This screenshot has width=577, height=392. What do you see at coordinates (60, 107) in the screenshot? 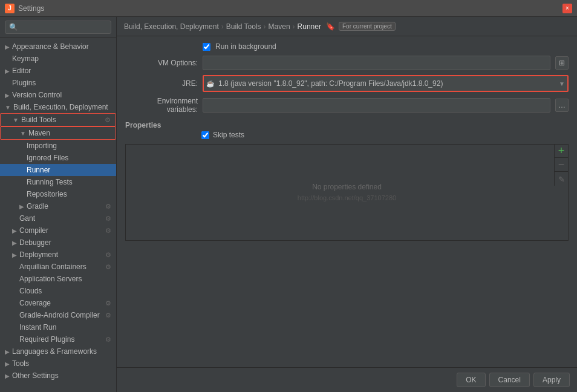
I see `sidebar-item-label: Build, Execution, Deployment` at bounding box center [60, 107].